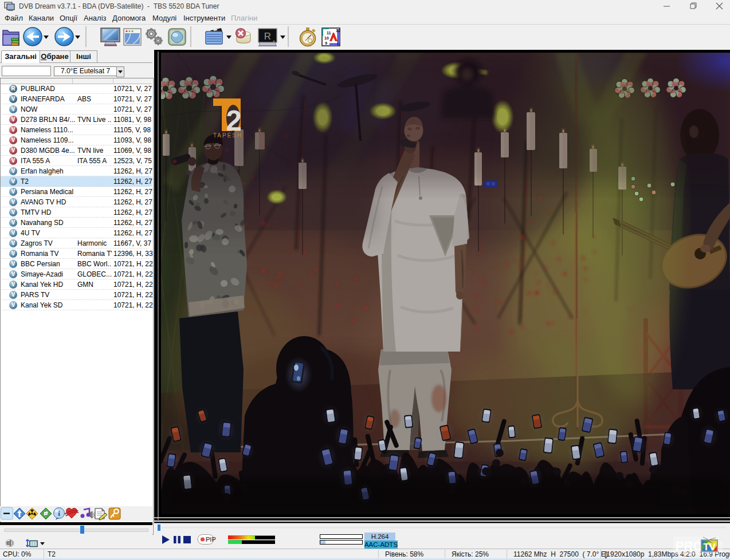 The width and height of the screenshot is (730, 560). What do you see at coordinates (721, 547) in the screenshot?
I see `svg-text: ET.UA` at bounding box center [721, 547].